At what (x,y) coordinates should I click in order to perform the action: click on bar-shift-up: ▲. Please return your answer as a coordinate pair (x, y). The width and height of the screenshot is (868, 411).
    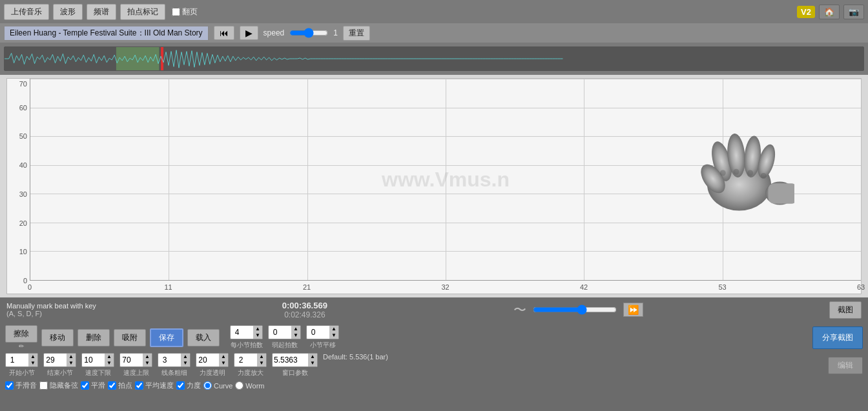
    Looking at the image, I should click on (334, 329).